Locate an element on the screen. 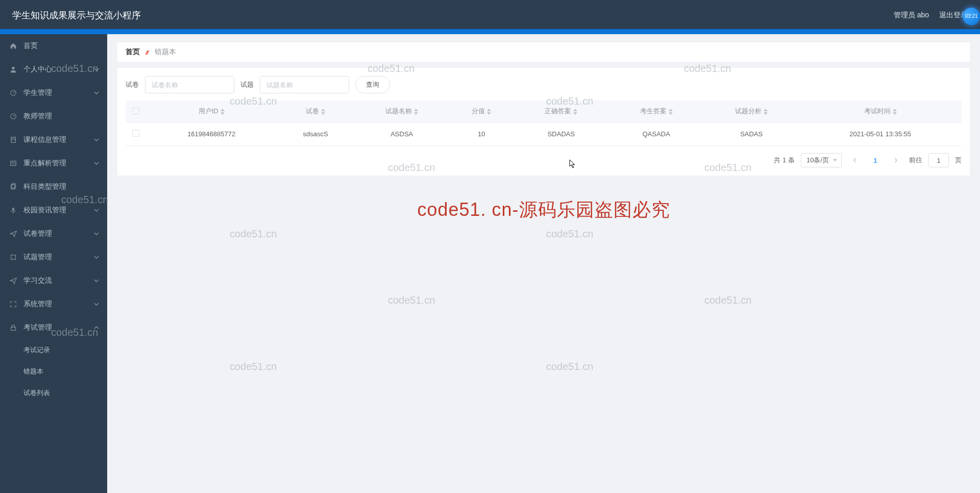 This screenshot has width=980, height=493. sidebar-item-label: 试题管理 is located at coordinates (38, 257).